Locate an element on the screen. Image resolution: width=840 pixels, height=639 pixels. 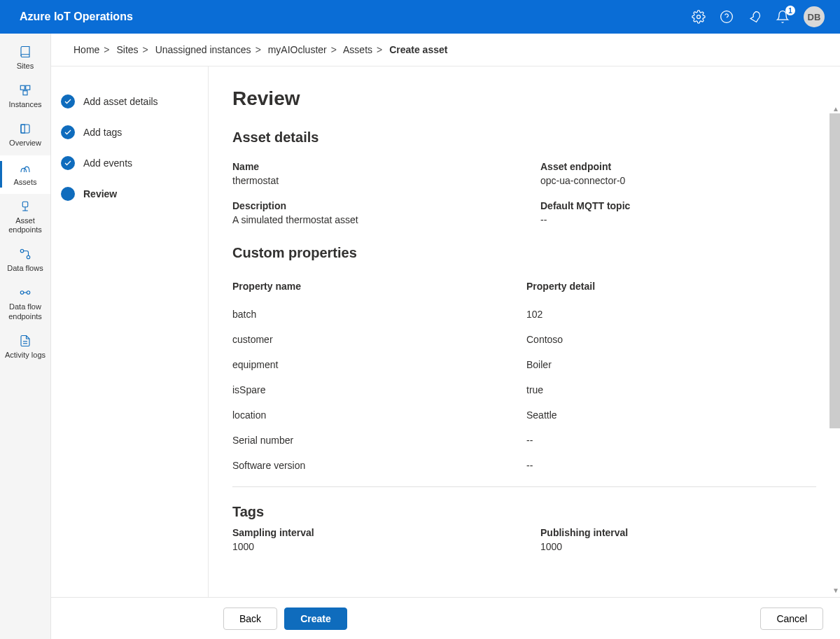
notification-badge: 1 is located at coordinates (790, 10).